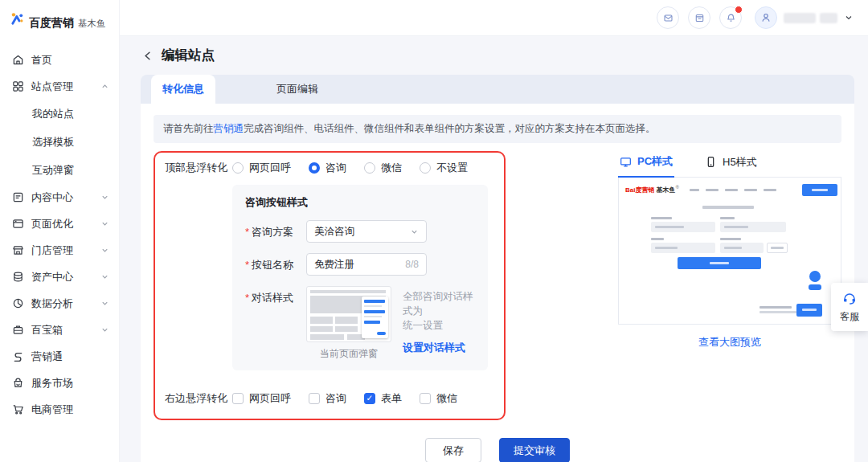 This screenshot has height=462, width=868. I want to click on sidebar-item-ecommerce: 电商管理, so click(59, 410).